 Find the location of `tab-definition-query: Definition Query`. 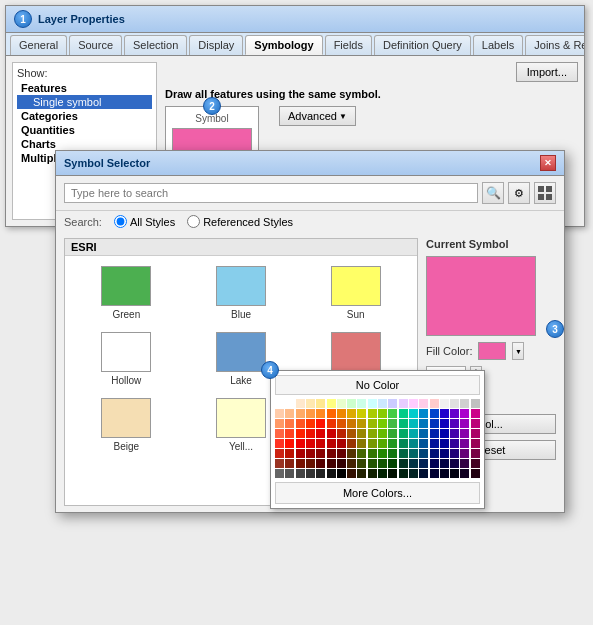

tab-definition-query: Definition Query is located at coordinates (422, 45).